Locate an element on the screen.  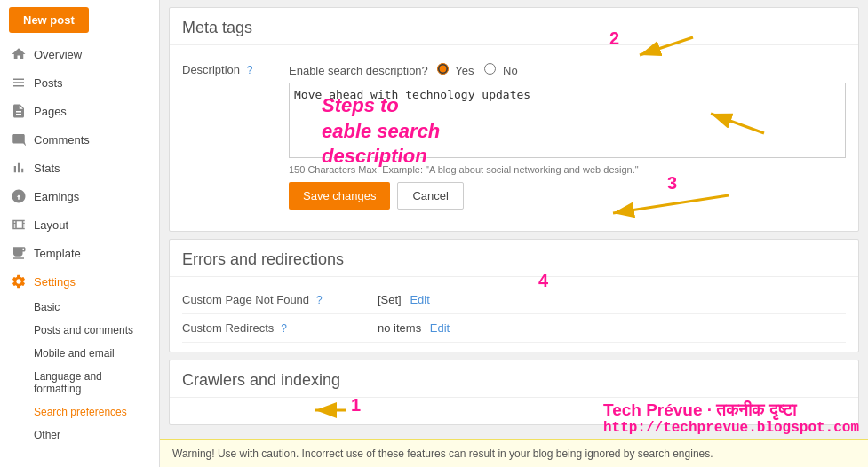
sidebar-item-layout-label: Layout is located at coordinates (52, 226).